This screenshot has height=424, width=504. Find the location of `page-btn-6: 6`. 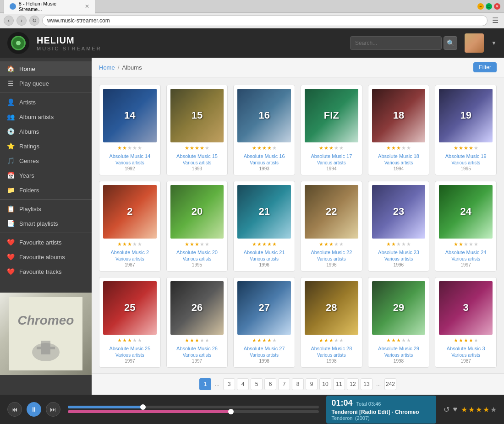

page-btn-6: 6 is located at coordinates (270, 384).